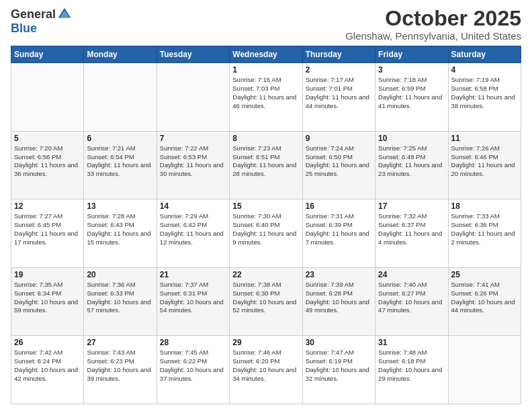  Describe the element at coordinates (485, 93) in the screenshot. I see `cell-info: Sunrise: 7:19 AM Sunset: 6:58 PM Dayligh…` at that location.